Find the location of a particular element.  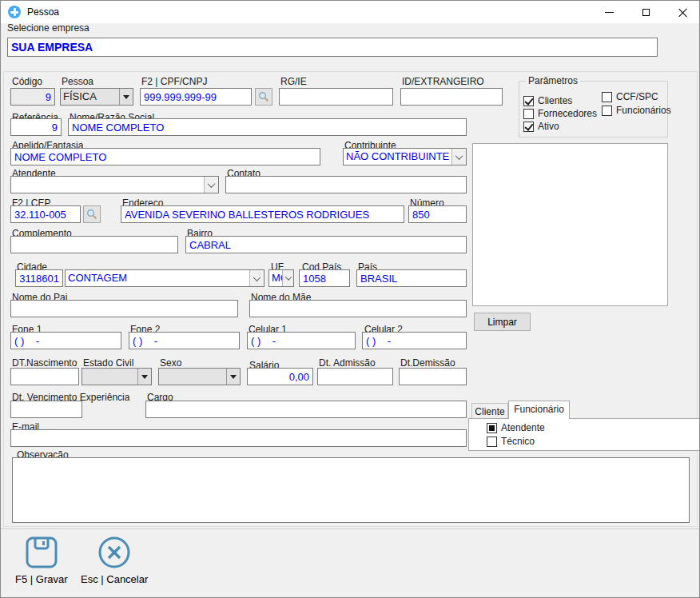

nome-pai-input is located at coordinates (125, 309).